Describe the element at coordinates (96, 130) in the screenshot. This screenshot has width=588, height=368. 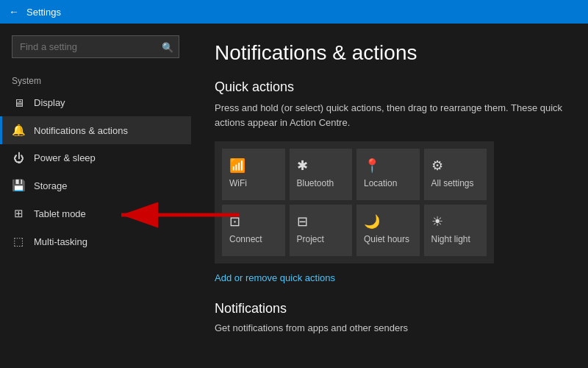
I see `sidebar-item-notifications: 🔔 Notifications & actions` at that location.